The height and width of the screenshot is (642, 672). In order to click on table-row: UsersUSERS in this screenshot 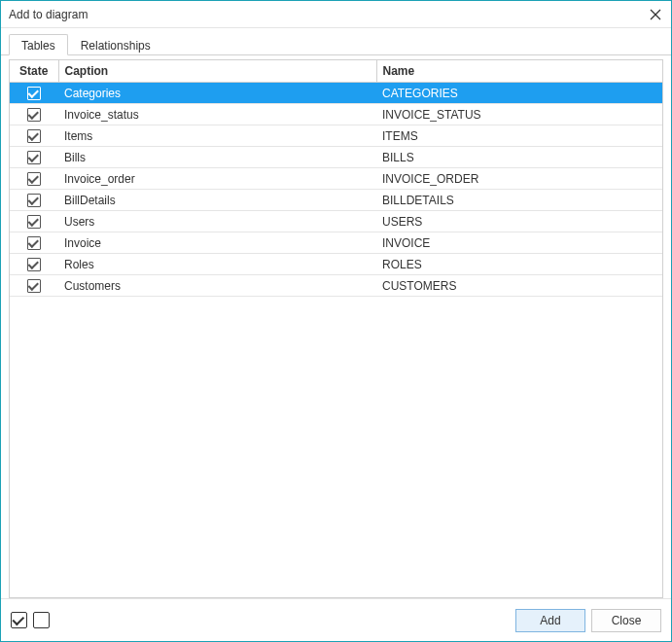, I will do `click(336, 222)`.